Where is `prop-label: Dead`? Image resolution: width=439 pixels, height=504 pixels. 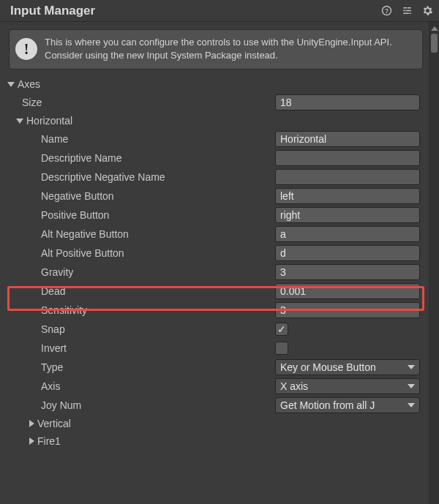
prop-label: Dead is located at coordinates (139, 291).